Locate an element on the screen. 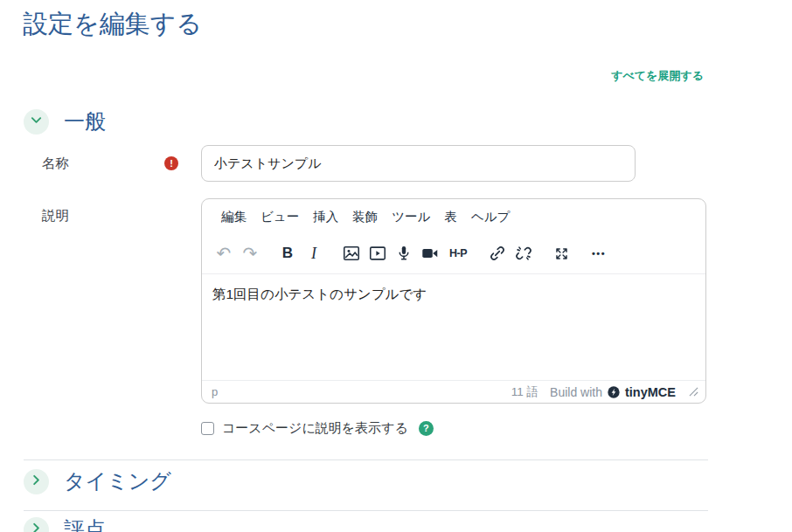 Image resolution: width=792 pixels, height=532 pixels. name-field-row: 名称 ! is located at coordinates (365, 163).